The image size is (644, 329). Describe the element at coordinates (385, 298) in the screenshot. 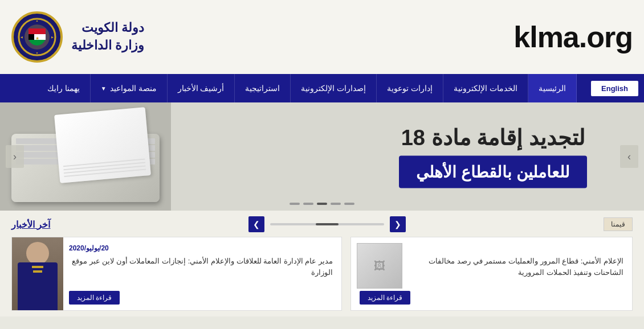

I see `news-card-1-read-more: قراءة المزيد` at that location.